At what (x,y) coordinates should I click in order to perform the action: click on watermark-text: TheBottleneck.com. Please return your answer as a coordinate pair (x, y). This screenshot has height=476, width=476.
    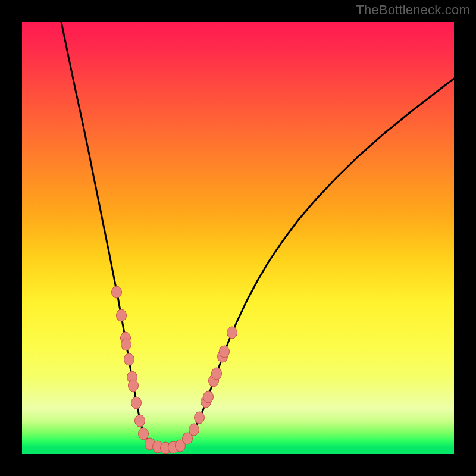
    Looking at the image, I should click on (413, 10).